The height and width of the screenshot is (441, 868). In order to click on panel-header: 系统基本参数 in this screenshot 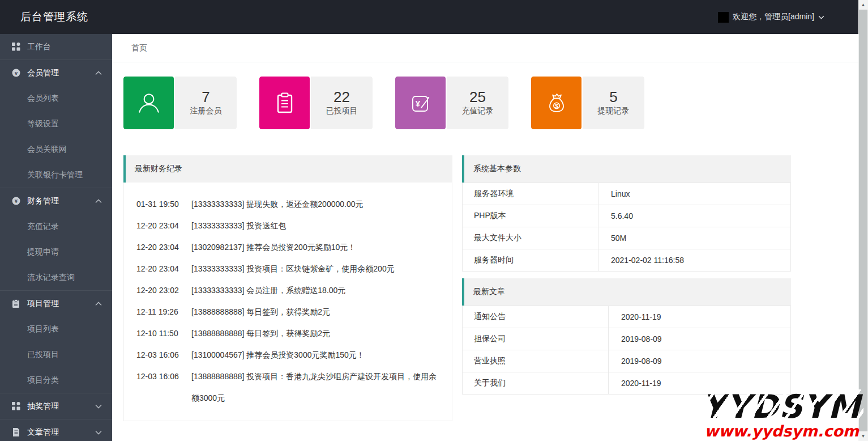, I will do `click(626, 169)`.